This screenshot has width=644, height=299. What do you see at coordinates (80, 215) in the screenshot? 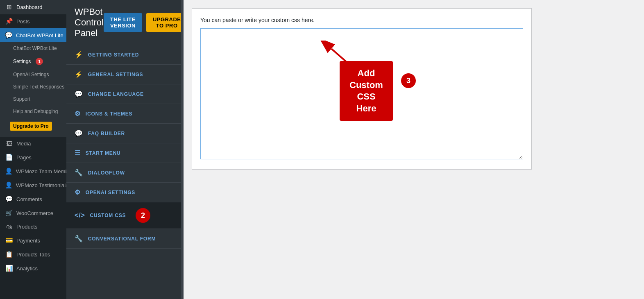
I see `custom-css-icon: </>` at bounding box center [80, 215].